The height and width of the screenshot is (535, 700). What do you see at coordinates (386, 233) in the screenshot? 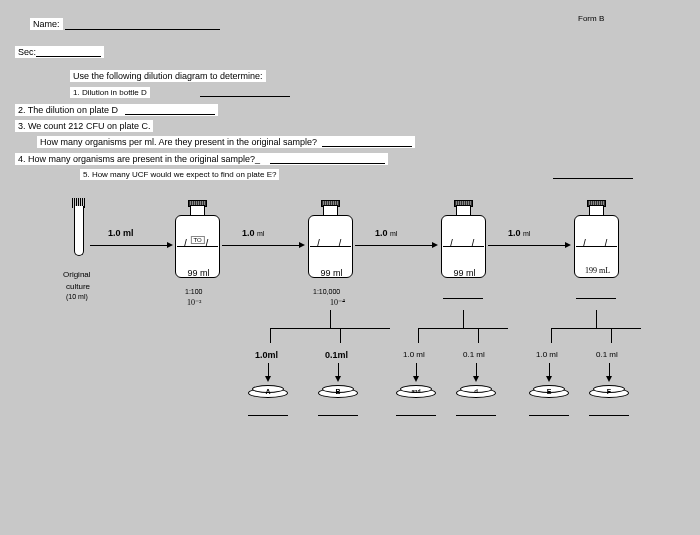
I see `vol-3: 1.0 ml` at bounding box center [386, 233].